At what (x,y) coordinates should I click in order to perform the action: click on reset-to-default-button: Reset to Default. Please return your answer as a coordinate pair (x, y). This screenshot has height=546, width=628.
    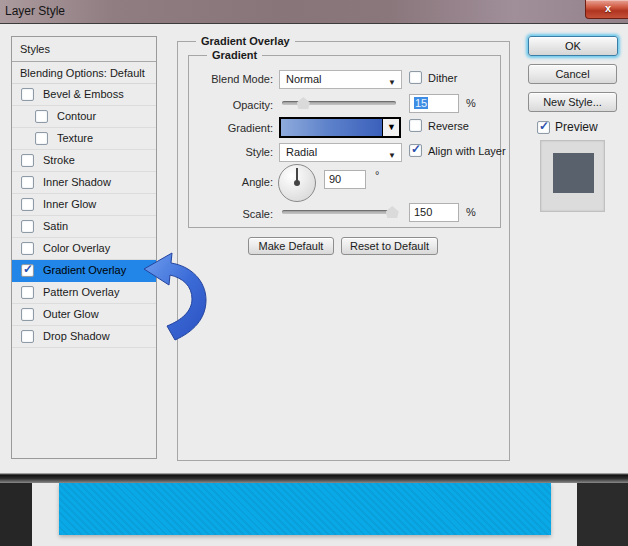
    Looking at the image, I should click on (390, 246).